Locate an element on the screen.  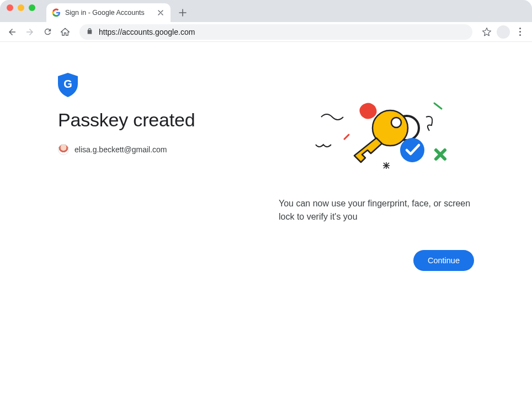
window-zoom-button is located at coordinates (32, 8).